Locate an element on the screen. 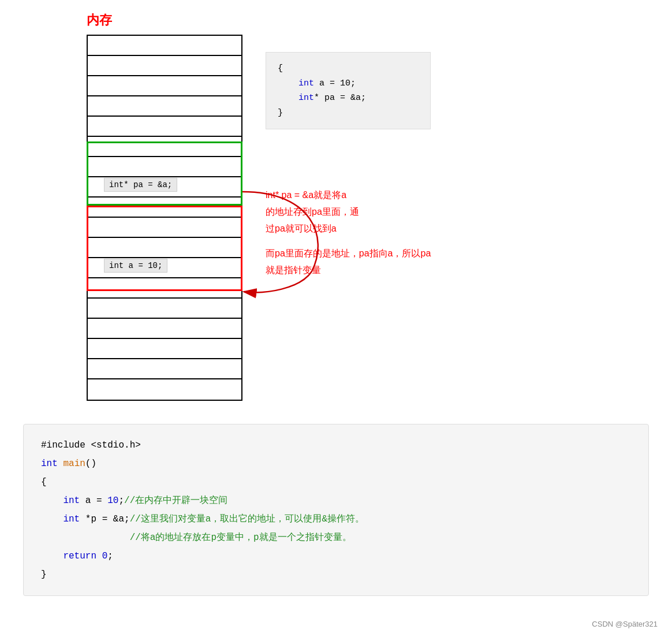  pa-label: int* pa = &a; is located at coordinates (141, 185).